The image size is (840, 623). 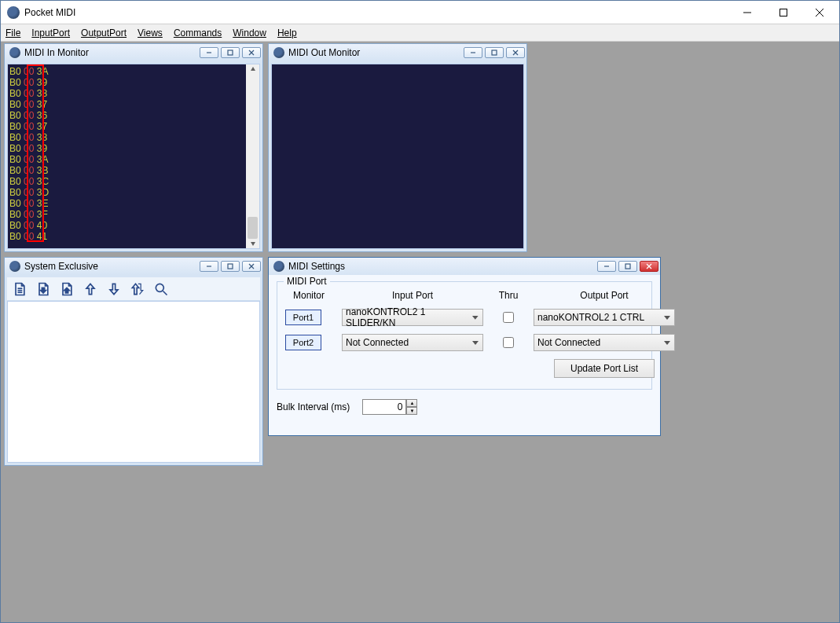 I want to click on minimize-button, so click(x=747, y=13).